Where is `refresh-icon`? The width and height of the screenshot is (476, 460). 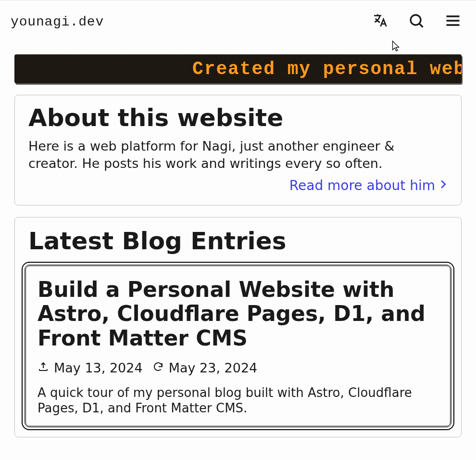 refresh-icon is located at coordinates (158, 368).